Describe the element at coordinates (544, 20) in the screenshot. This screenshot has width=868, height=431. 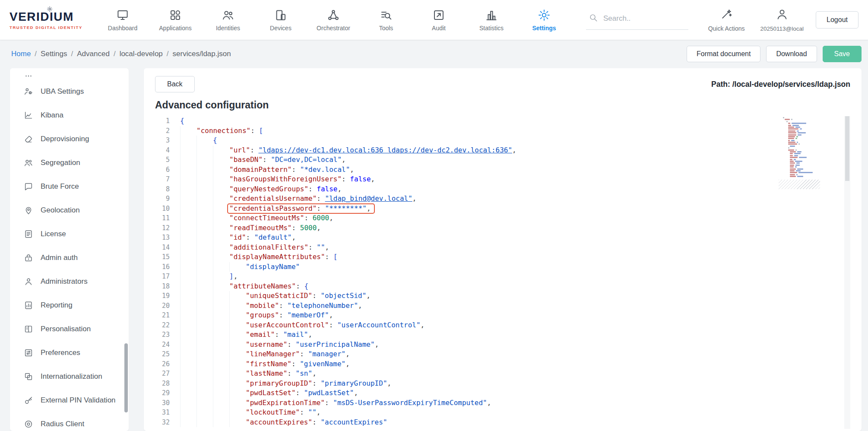
I see `nav-item-settings: Settings` at that location.